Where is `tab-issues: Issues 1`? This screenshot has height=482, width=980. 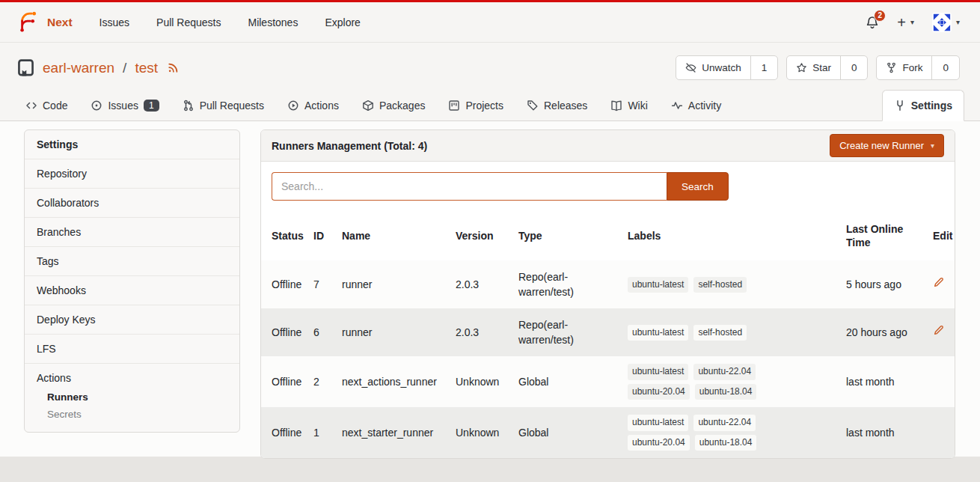
tab-issues: Issues 1 is located at coordinates (124, 105).